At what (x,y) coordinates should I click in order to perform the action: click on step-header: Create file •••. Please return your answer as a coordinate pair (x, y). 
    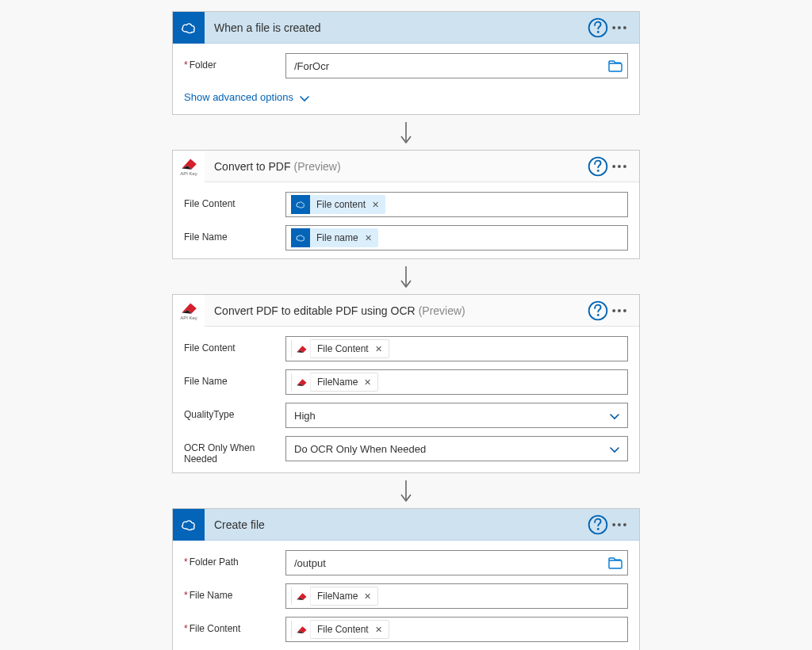
    Looking at the image, I should click on (406, 525).